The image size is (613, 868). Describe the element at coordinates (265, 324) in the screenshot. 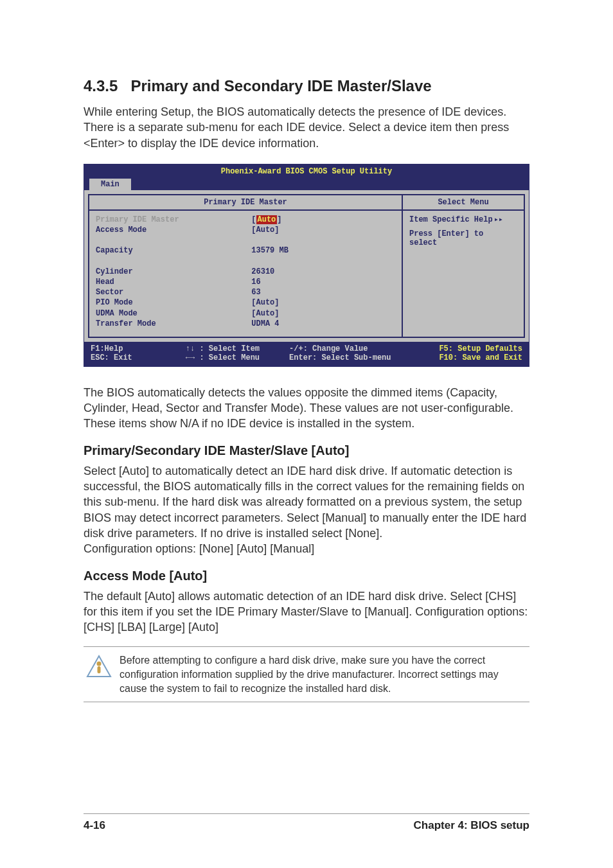

I see `bios-field-value: UDMA 4` at that location.